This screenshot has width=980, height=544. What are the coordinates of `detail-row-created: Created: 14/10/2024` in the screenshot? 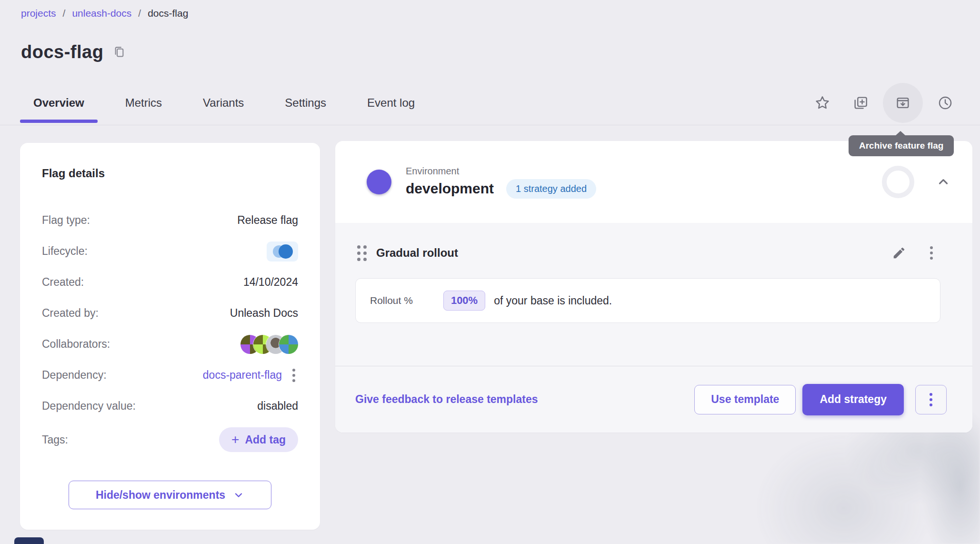 It's located at (170, 282).